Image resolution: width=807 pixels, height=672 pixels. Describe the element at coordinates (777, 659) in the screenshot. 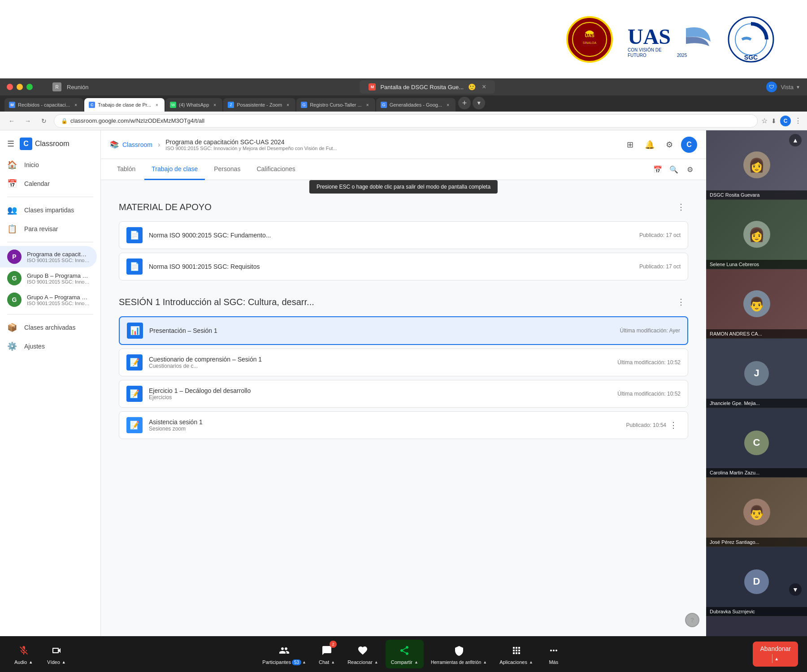

I see `leave-dropdown-icon: ▲` at that location.